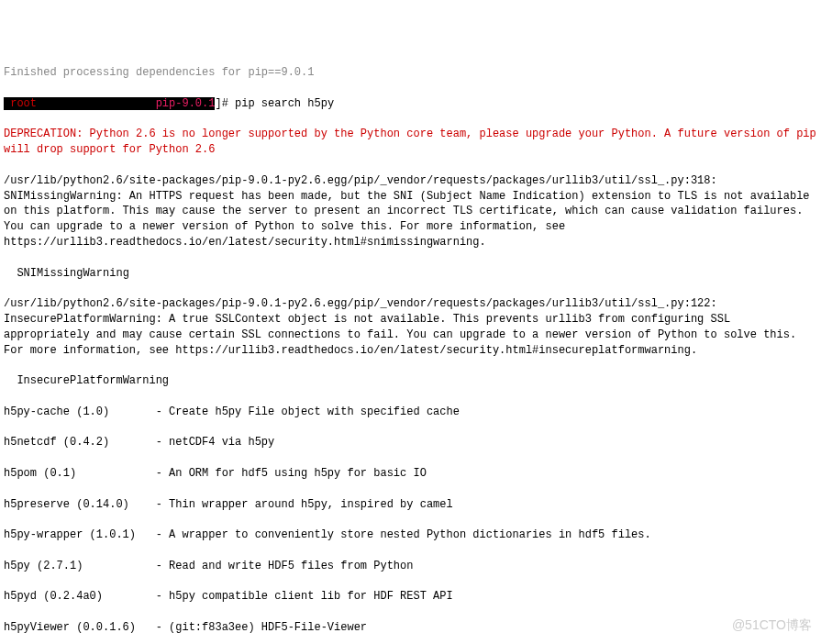  Describe the element at coordinates (411, 327) in the screenshot. I see `insecure-warning-1: /usr/lib/python2.6/site-packages/pip-9.0…` at that location.